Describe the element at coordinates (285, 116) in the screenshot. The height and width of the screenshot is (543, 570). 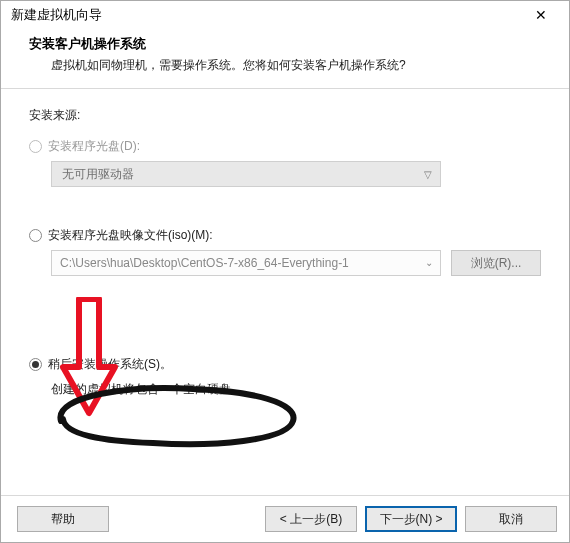
I see `install-source-label: 安装来源:` at that location.